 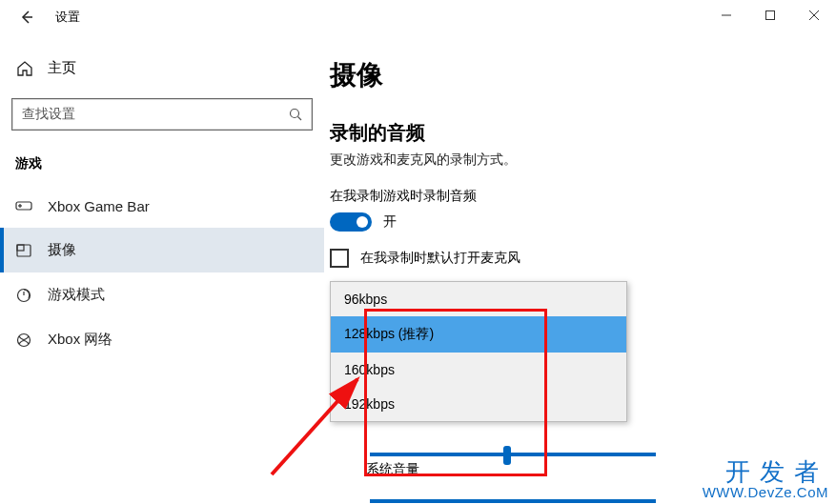 What do you see at coordinates (770, 15) in the screenshot?
I see `maximize-icon` at bounding box center [770, 15].